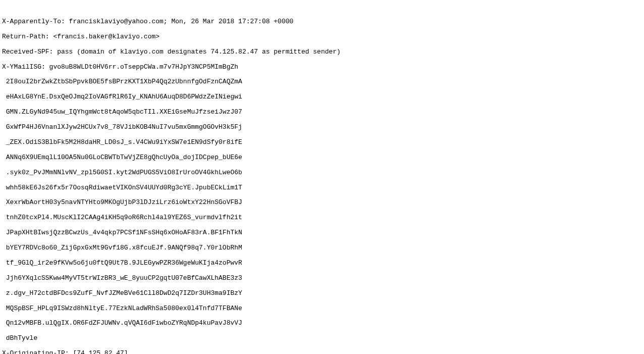 The width and height of the screenshot is (644, 354). Describe the element at coordinates (322, 97) in the screenshot. I see `header-line: eHAxLG8YnE.DsxQeOJmq2IoVAGfRlR6Iy_KNAhU6…` at that location.